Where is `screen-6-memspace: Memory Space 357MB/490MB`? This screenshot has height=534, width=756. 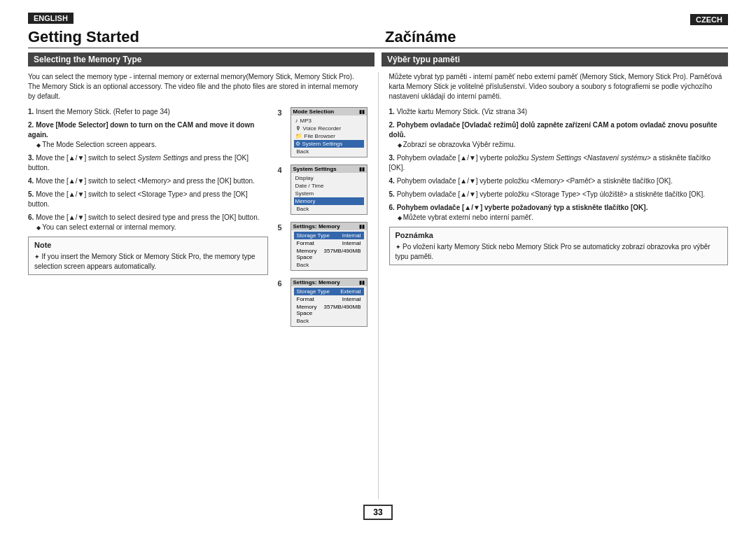 screen-6-memspace: Memory Space 357MB/490MB is located at coordinates (329, 310).